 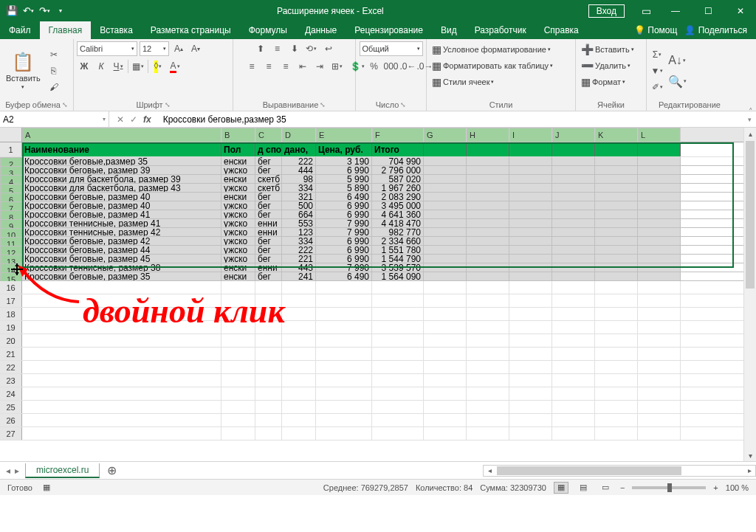 I want to click on cell: 4 641 360, so click(x=398, y=214).